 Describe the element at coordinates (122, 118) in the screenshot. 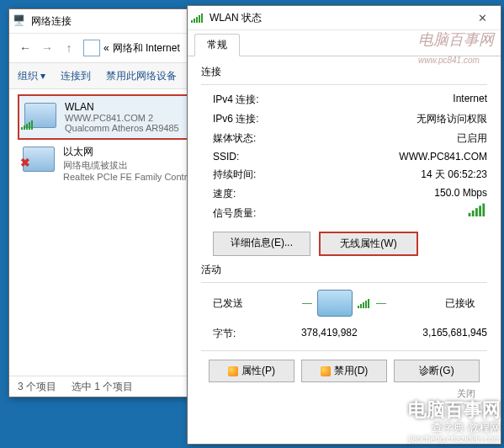

I see `item-network: WWW.PC841.COM 2` at that location.